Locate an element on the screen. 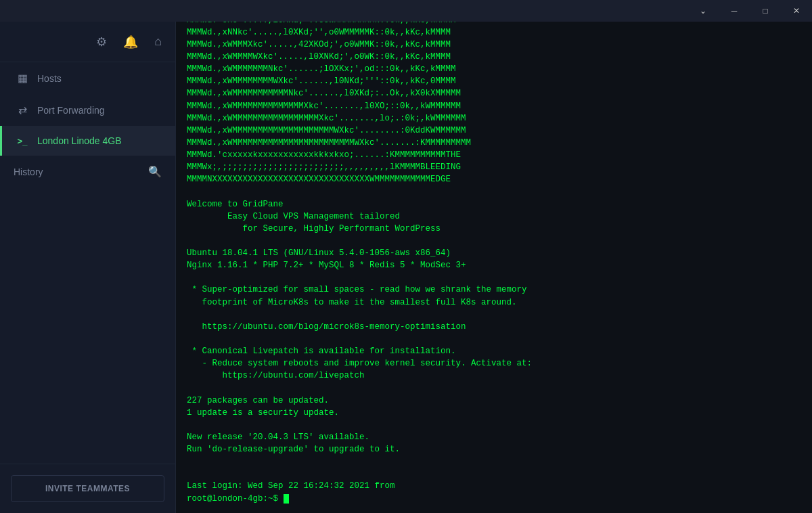 Image resolution: width=812 pixels, height=513 pixels. sidebar-item-history: History 🔍 is located at coordinates (88, 172).